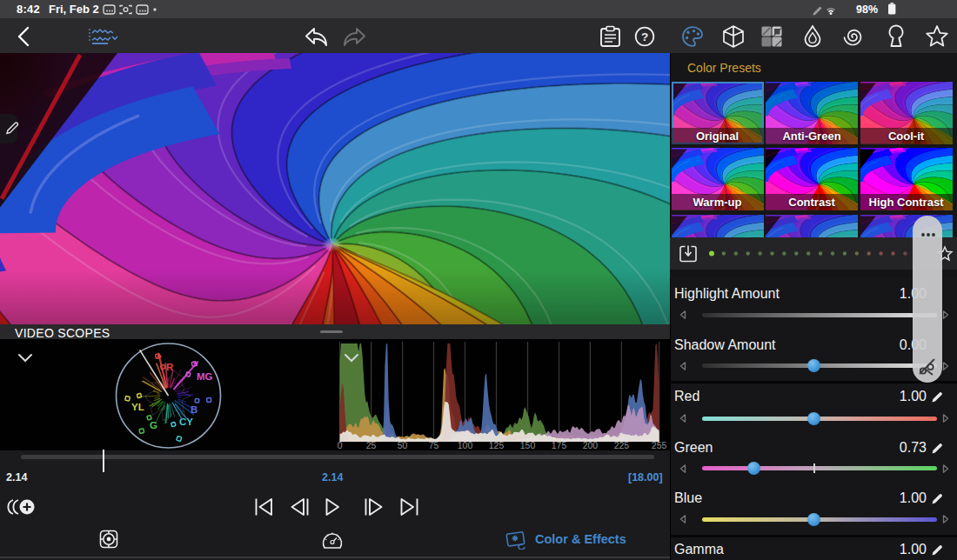  I want to click on svg-text: G, so click(153, 425).